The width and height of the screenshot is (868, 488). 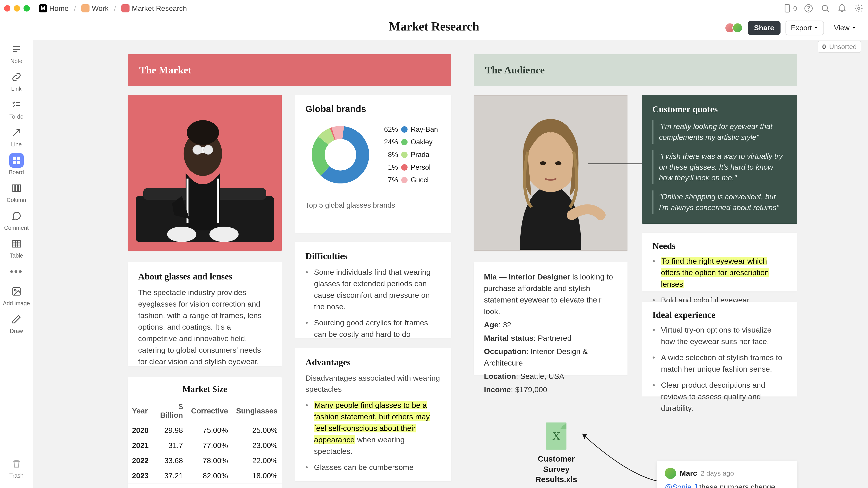 What do you see at coordinates (805, 28) in the screenshot?
I see `export-button: Export` at bounding box center [805, 28].